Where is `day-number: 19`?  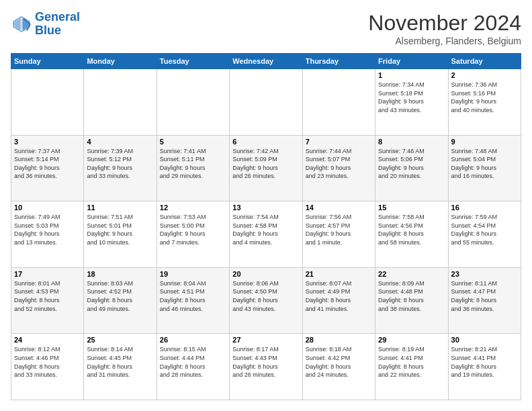 day-number: 19 is located at coordinates (193, 274).